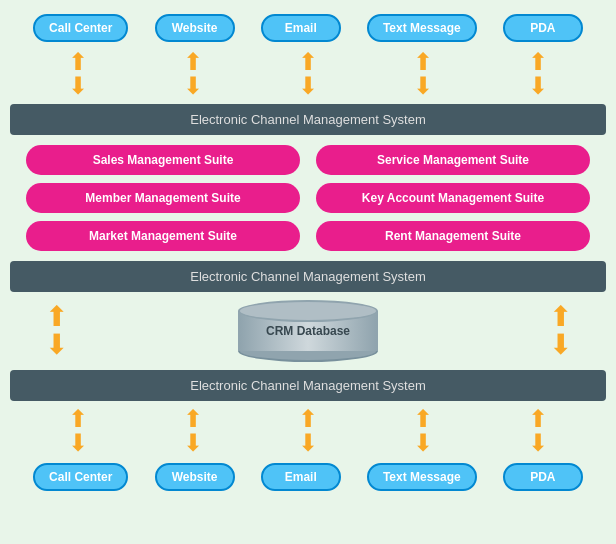 Image resolution: width=616 pixels, height=544 pixels. Describe the element at coordinates (80, 28) in the screenshot. I see `top-call-center: Call Center` at that location.